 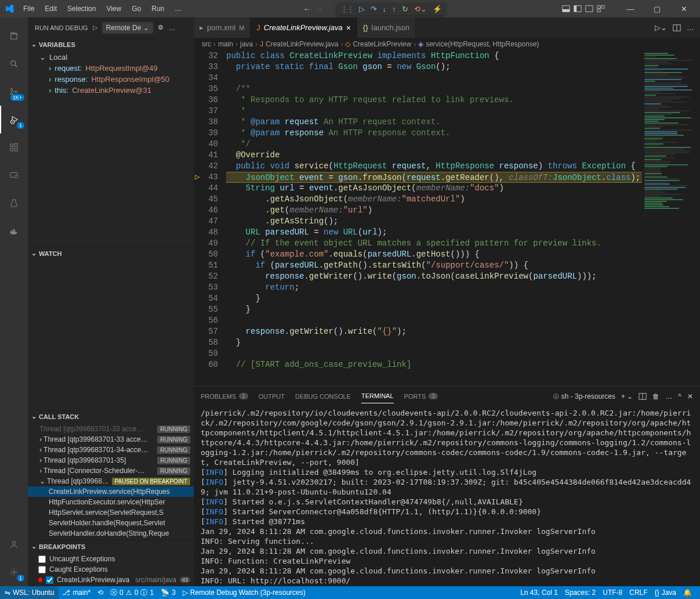 I want to click on activity-remote, so click(x=14, y=175).